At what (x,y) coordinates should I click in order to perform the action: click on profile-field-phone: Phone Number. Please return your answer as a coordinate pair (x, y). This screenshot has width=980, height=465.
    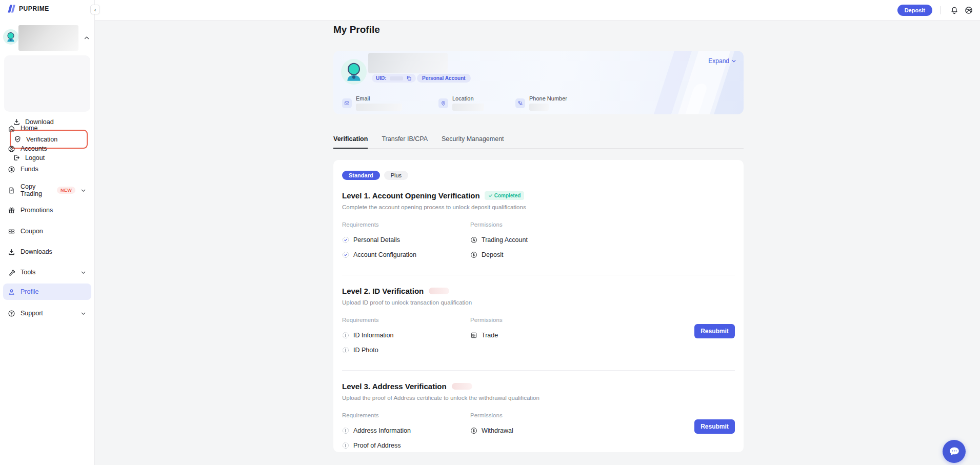
    Looking at the image, I should click on (542, 103).